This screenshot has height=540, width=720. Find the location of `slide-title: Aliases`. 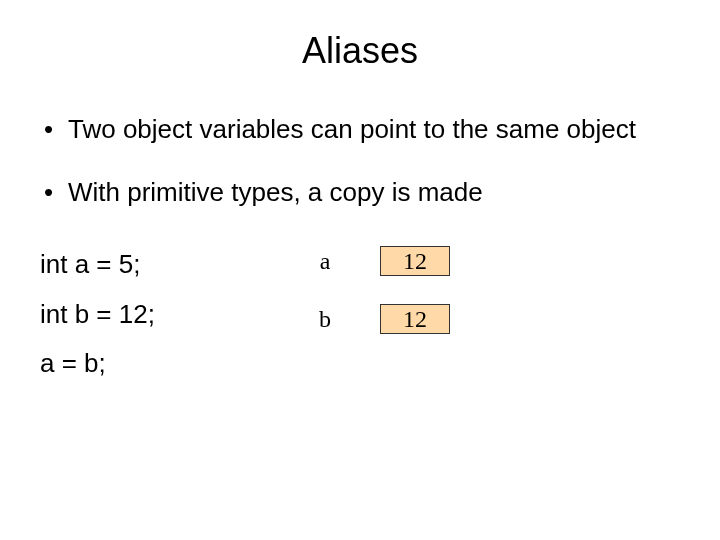

slide-title: Aliases is located at coordinates (360, 51).